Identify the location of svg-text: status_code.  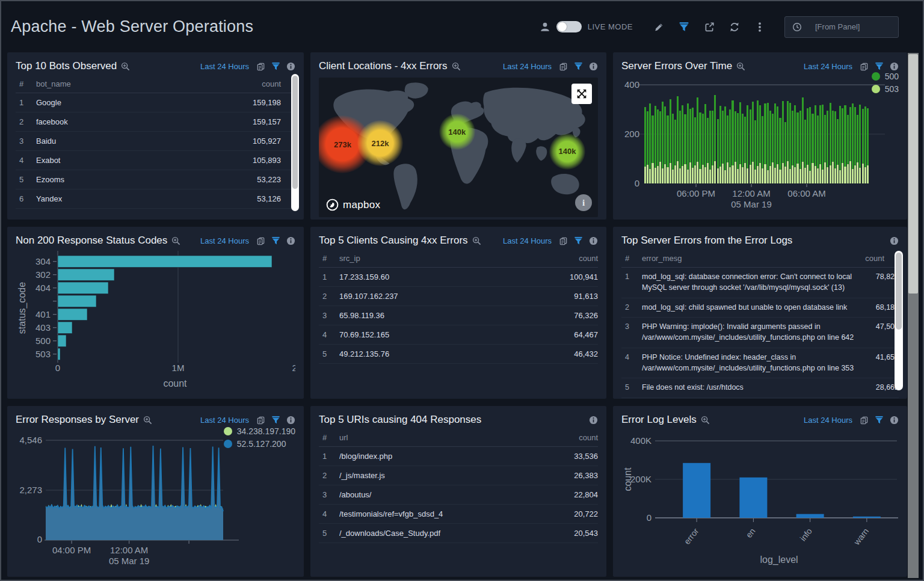
(22, 308).